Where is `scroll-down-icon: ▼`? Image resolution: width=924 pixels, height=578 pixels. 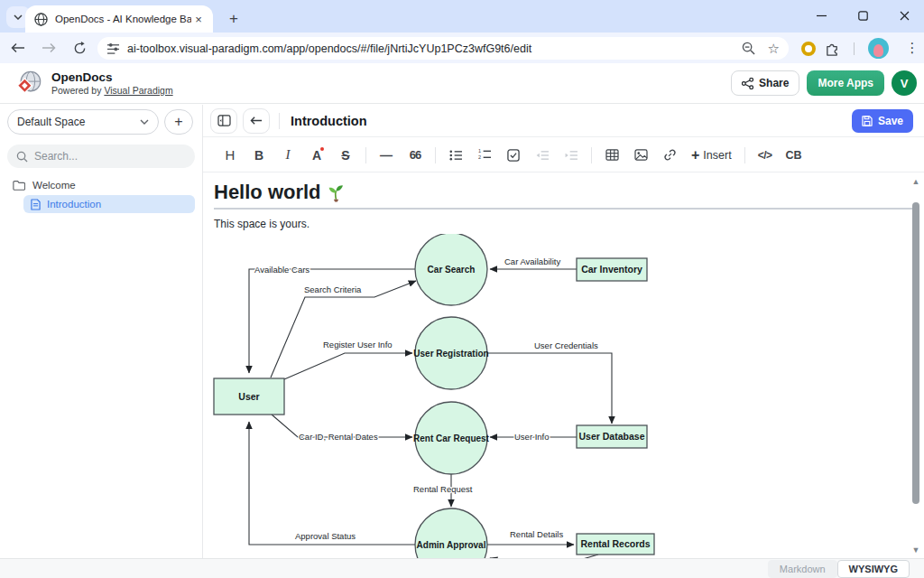 scroll-down-icon: ▼ is located at coordinates (916, 550).